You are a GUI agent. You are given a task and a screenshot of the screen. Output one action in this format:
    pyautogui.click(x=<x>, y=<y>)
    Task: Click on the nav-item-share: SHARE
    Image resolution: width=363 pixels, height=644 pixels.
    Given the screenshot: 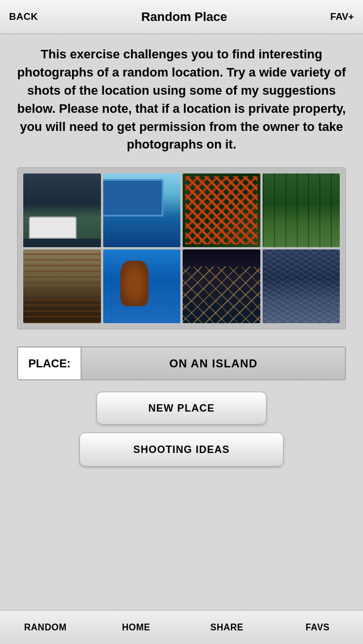 What is the action you would take?
    pyautogui.click(x=227, y=627)
    